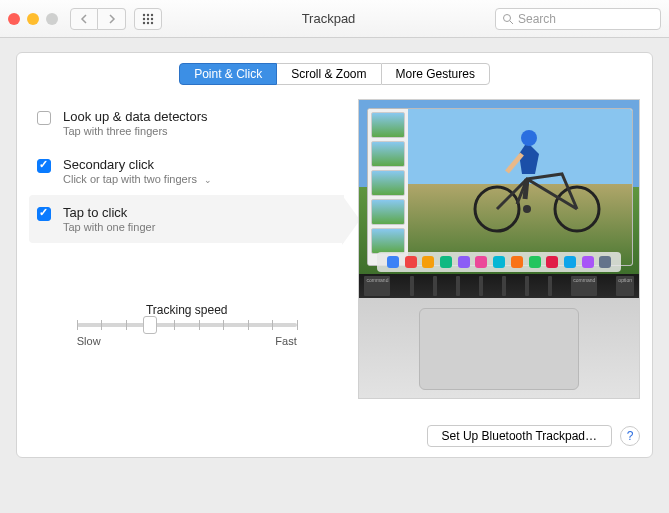  What do you see at coordinates (520, 436) in the screenshot?
I see `bluetooth-trackpad-button: Set Up Bluetooth Trackpad…` at bounding box center [520, 436].